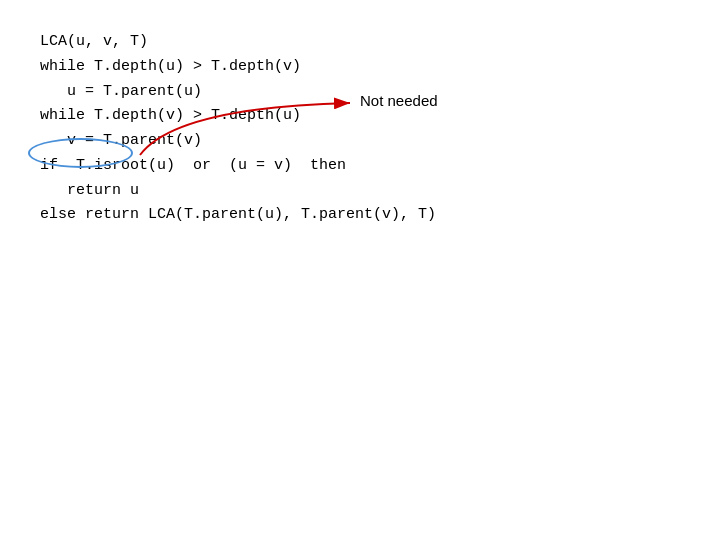 This screenshot has width=720, height=540. What do you see at coordinates (360, 68) in the screenshot?
I see `code-line-2: while T.depth(u) > T.depth(v)` at bounding box center [360, 68].